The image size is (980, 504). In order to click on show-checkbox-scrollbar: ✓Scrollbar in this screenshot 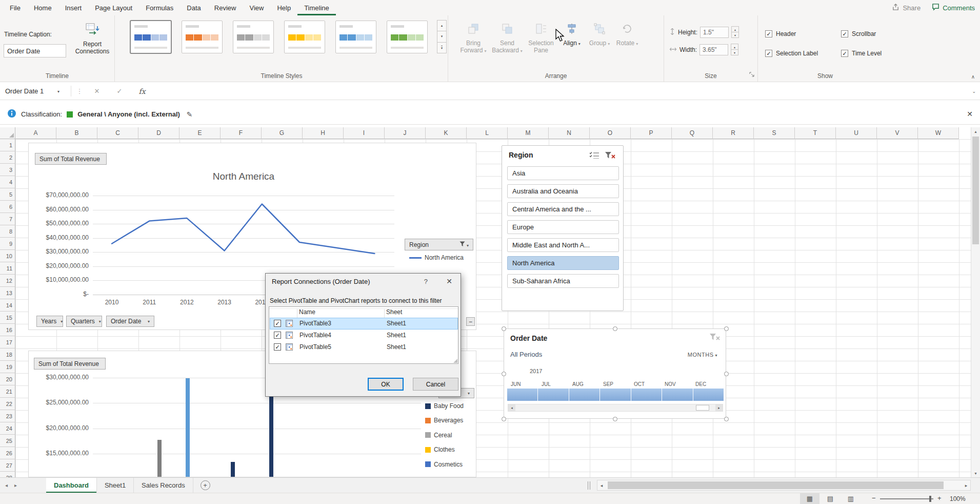, I will do `click(862, 34)`.